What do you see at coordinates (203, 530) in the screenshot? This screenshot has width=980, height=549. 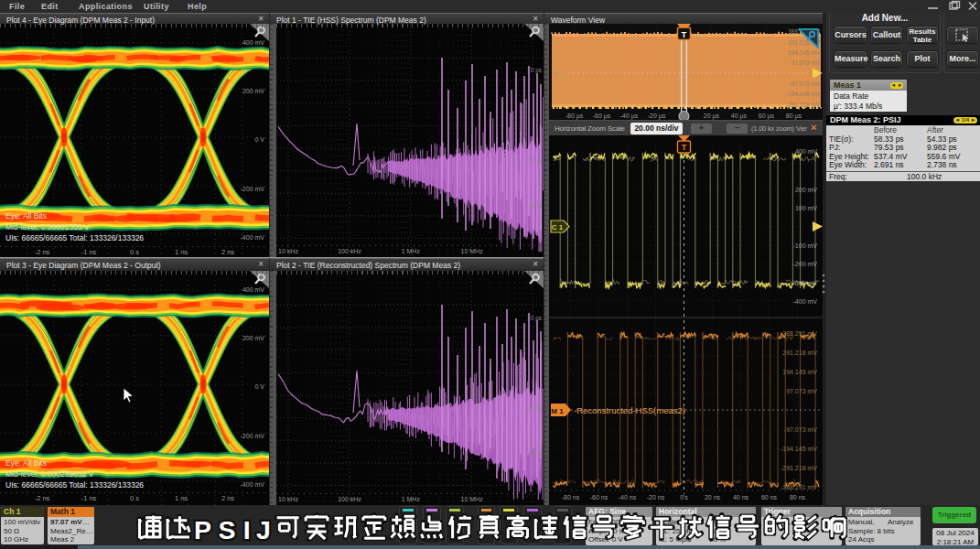 I see `svg-text: P` at bounding box center [203, 530].